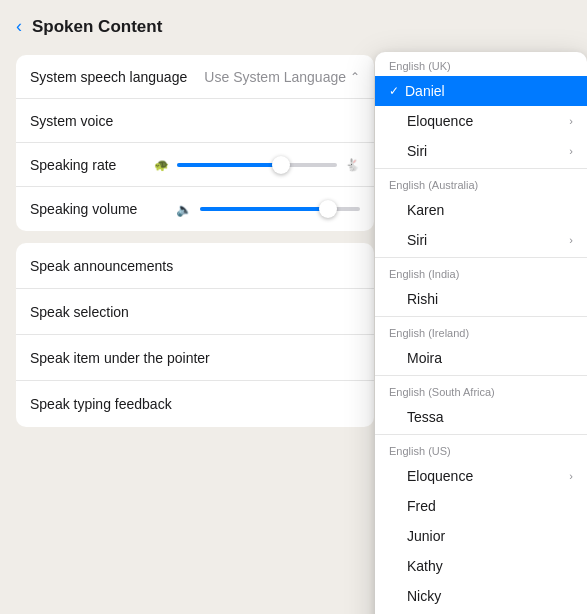 This screenshot has width=587, height=614. Describe the element at coordinates (97, 27) in the screenshot. I see `page-title: Spoken Content` at that location.